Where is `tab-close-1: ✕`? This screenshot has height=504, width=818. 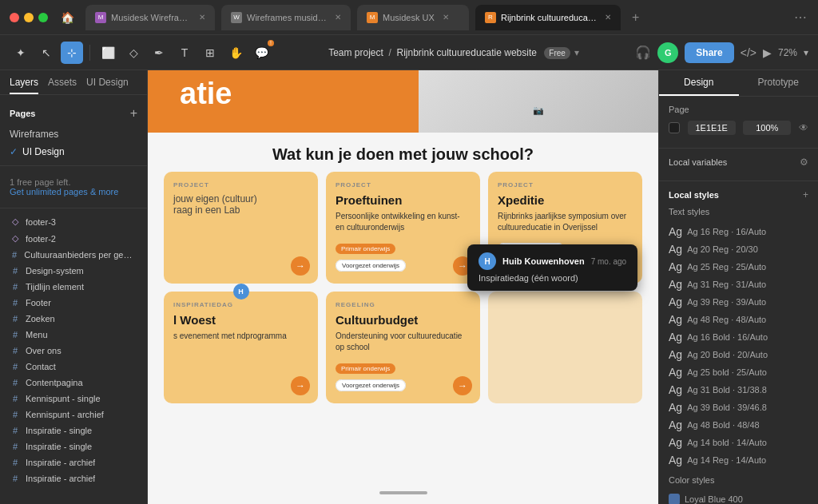
tab-close-1: ✕ is located at coordinates (202, 18).